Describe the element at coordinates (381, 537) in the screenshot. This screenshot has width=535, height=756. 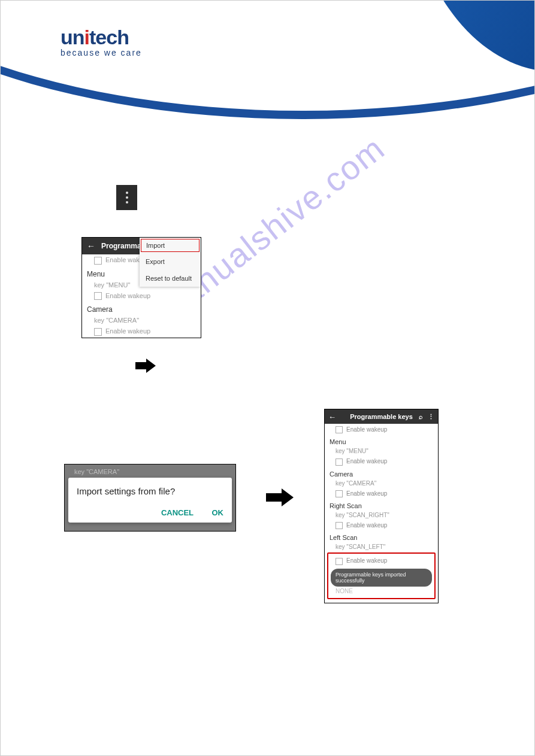
I see `section-left-scan: Left Scan` at that location.